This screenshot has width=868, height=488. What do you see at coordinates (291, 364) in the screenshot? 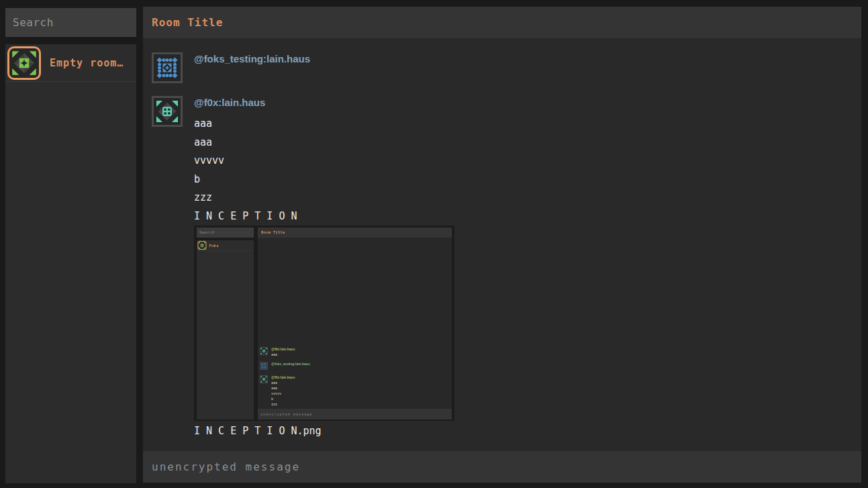
I see `mini-message-sender: @foks_testing:lain.haus` at bounding box center [291, 364].